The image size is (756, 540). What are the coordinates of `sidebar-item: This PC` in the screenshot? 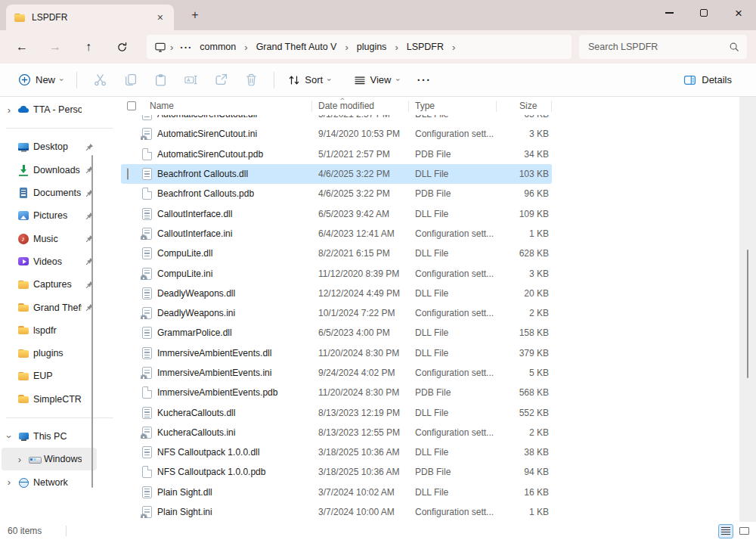 It's located at (49, 436).